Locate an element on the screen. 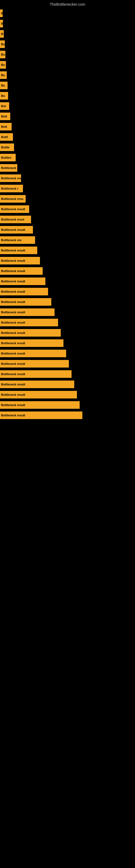  bar-row: Bottleneck resu is located at coordinates (68, 199).